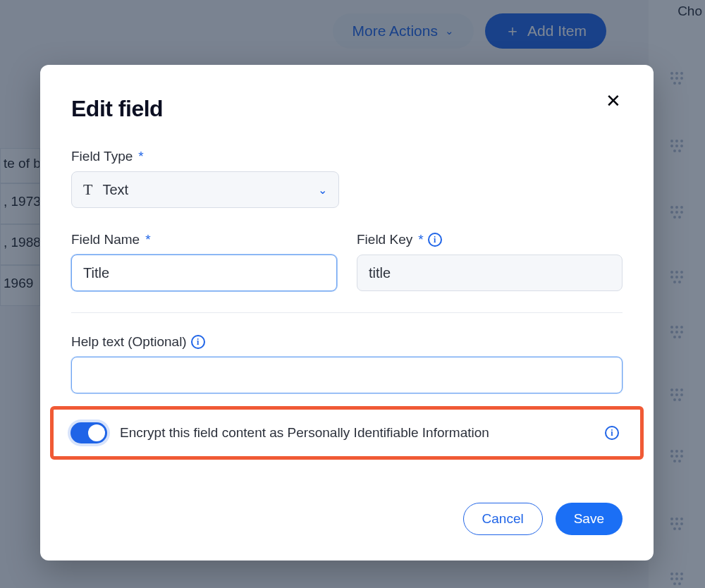 The height and width of the screenshot is (588, 705). What do you see at coordinates (20, 204) in the screenshot?
I see `bg-left-cell: , 1973` at bounding box center [20, 204].